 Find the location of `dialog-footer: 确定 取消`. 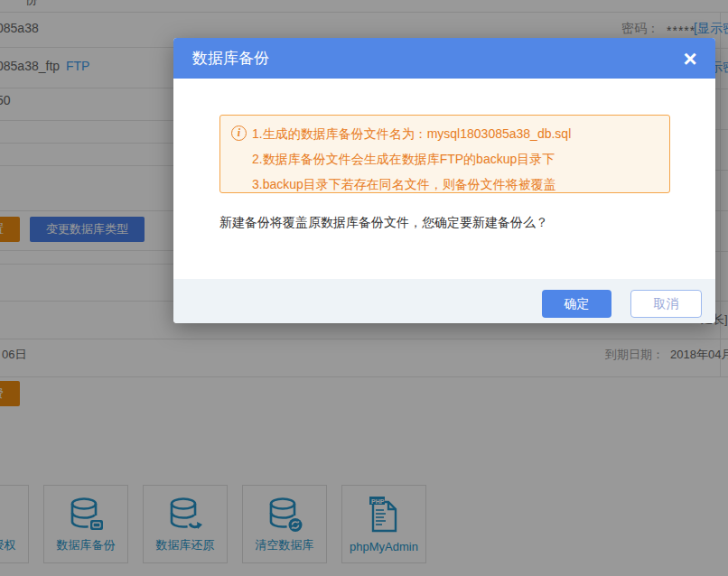

dialog-footer: 确定 取消 is located at coordinates (444, 302).